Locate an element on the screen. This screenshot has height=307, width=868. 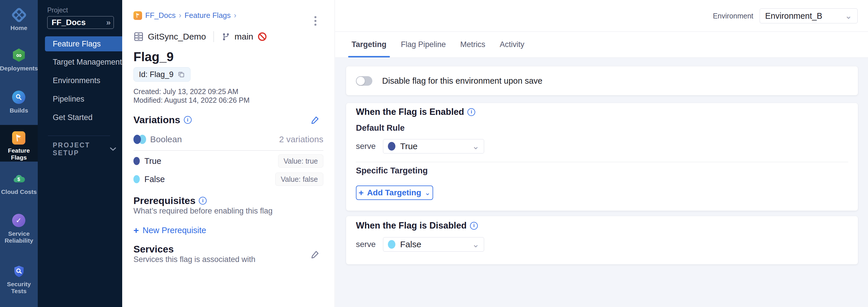
feature-flags-icon is located at coordinates (19, 138).